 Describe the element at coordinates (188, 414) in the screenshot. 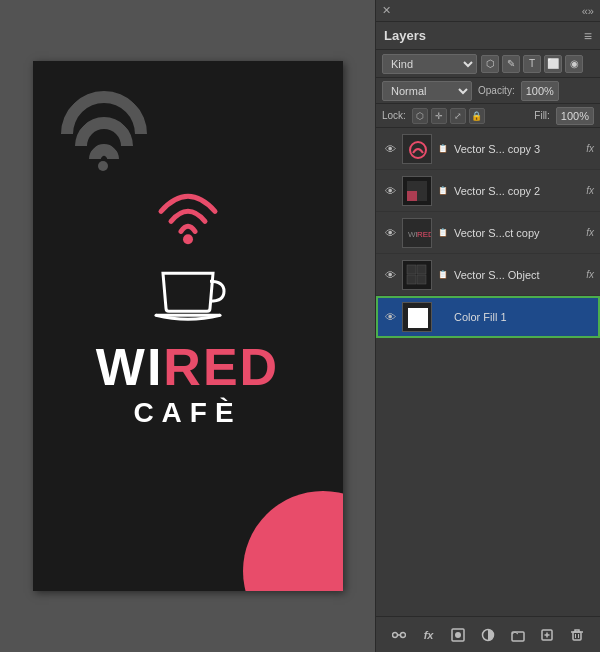

I see `cafe-text: CAFÈ` at that location.